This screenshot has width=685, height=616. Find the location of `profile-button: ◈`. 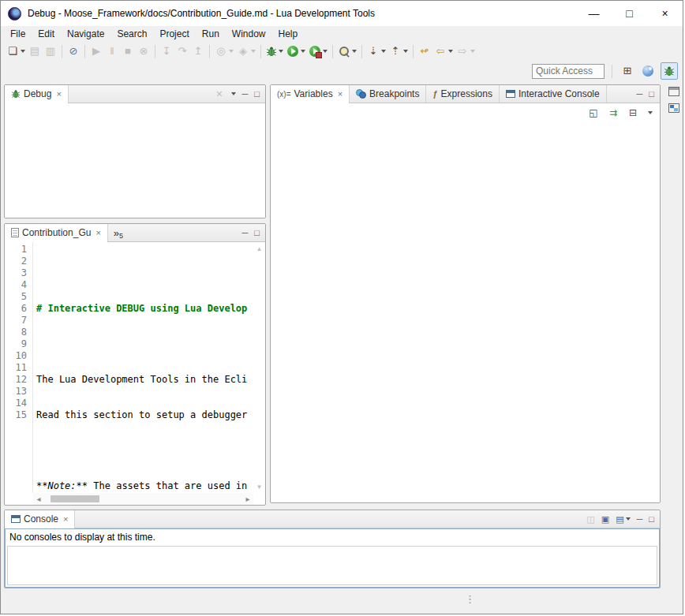

profile-button: ◈ is located at coordinates (246, 51).